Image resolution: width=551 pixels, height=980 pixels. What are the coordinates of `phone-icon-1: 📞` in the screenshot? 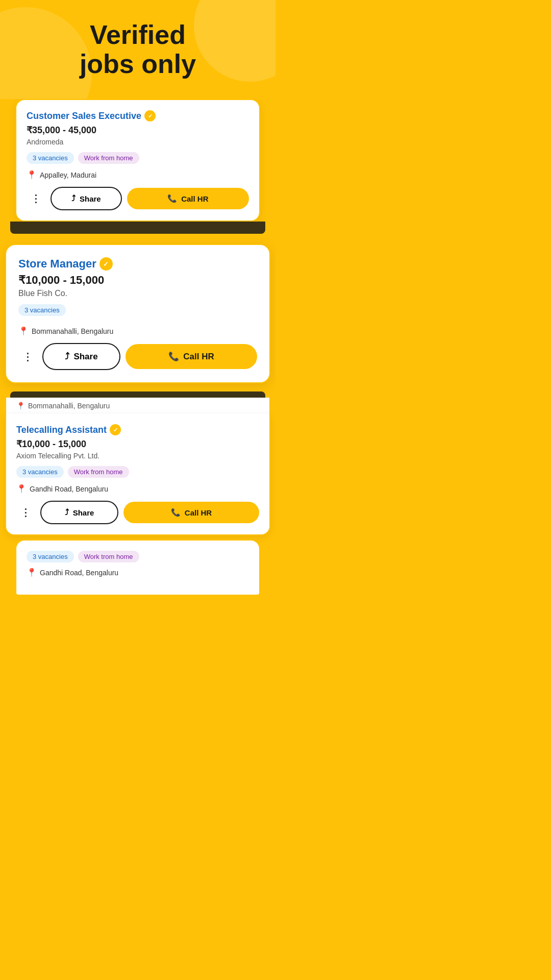 It's located at (172, 199).